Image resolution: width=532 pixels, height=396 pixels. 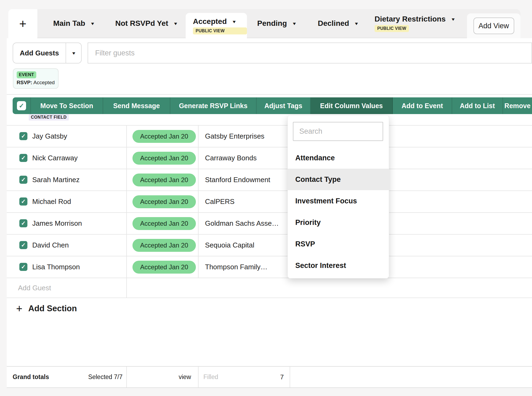 I want to click on section-divider, so click(x=269, y=94).